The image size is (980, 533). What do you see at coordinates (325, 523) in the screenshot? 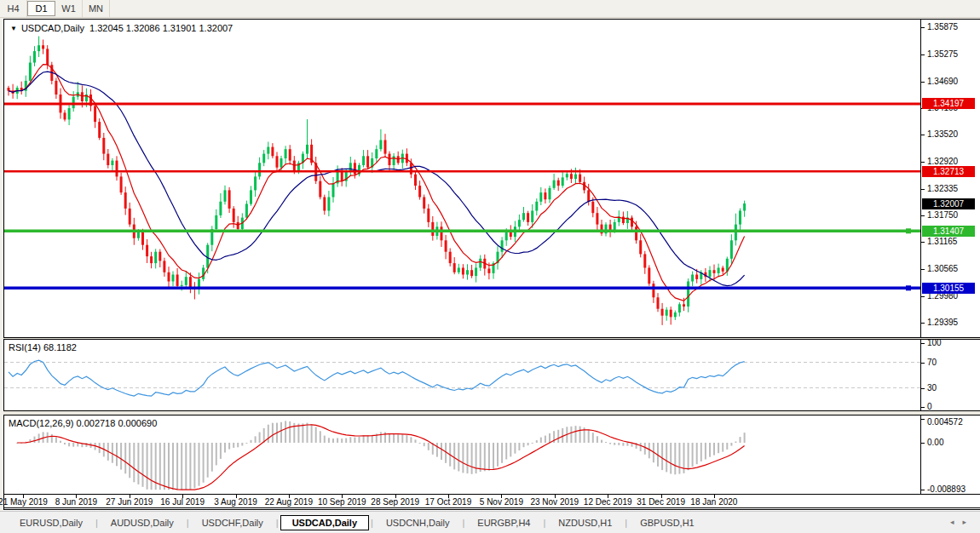
I see `tab-usdcad-daily: USDCAD,Daily` at bounding box center [325, 523].